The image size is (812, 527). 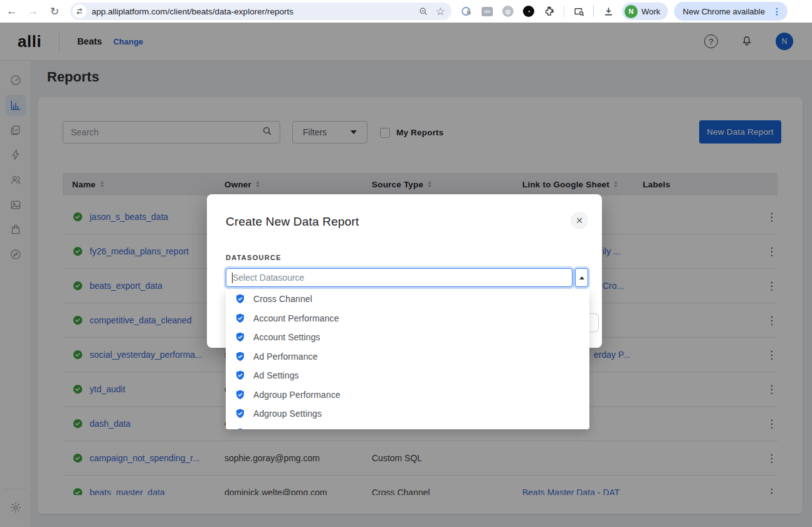 I want to click on forward-icon: →, so click(x=33, y=11).